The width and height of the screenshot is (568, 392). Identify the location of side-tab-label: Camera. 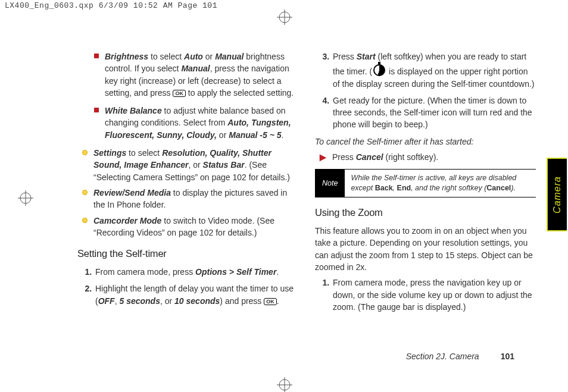
(557, 195).